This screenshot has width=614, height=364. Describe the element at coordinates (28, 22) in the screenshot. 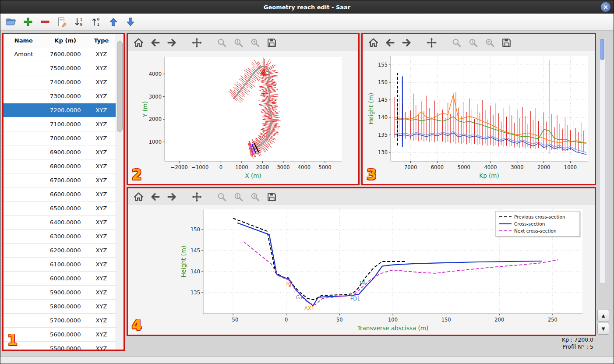

I see `add-profile-button` at that location.